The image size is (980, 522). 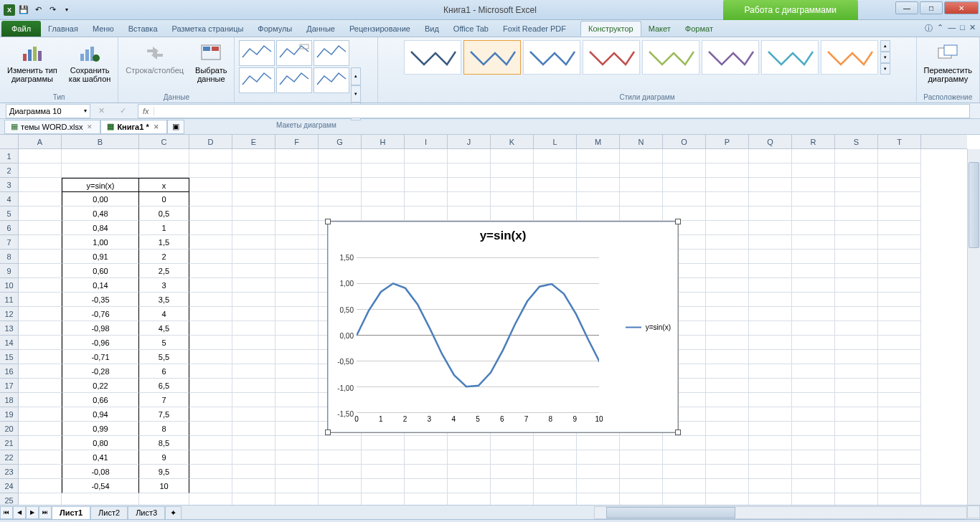 What do you see at coordinates (164, 443) in the screenshot?
I see `cell: 8,5` at bounding box center [164, 443].